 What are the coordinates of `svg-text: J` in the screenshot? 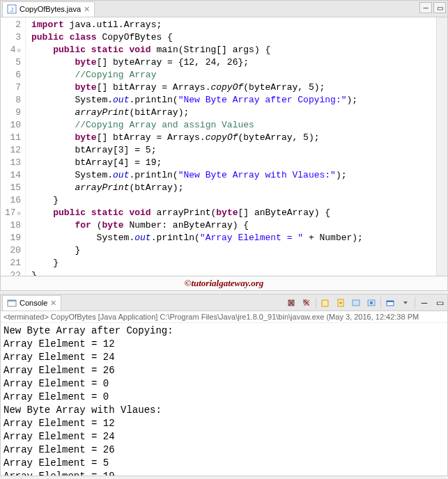 It's located at (13, 10).